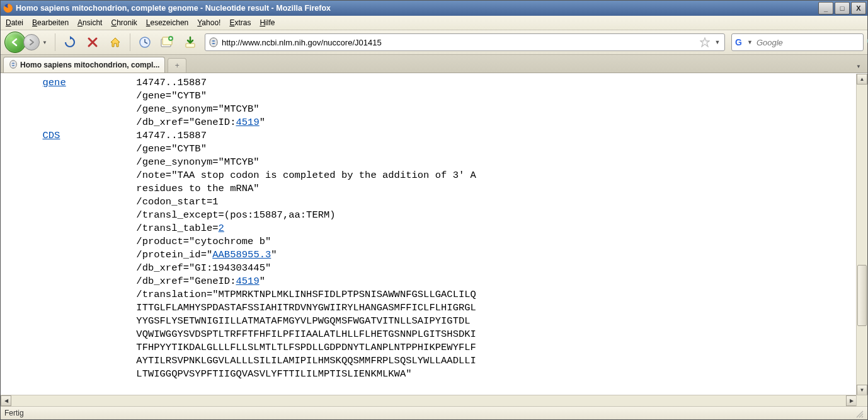  What do you see at coordinates (177, 66) in the screenshot?
I see `new-tab-tab-button: +` at bounding box center [177, 66].